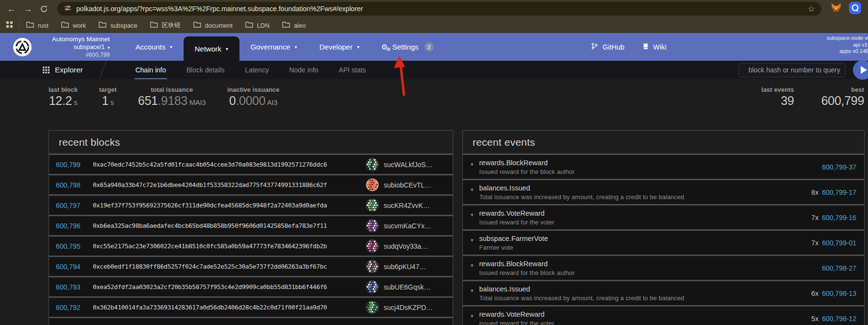 The height and width of the screenshot is (325, 868). I want to click on block-number-link: 600,796, so click(73, 226).